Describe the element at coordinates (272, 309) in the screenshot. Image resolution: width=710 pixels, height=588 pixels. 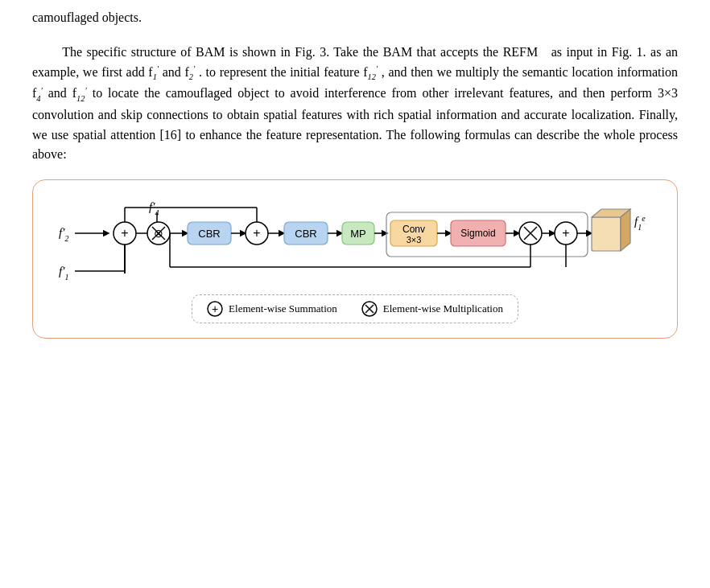
I see `legend-summation: + Element-wise Summation` at that location.